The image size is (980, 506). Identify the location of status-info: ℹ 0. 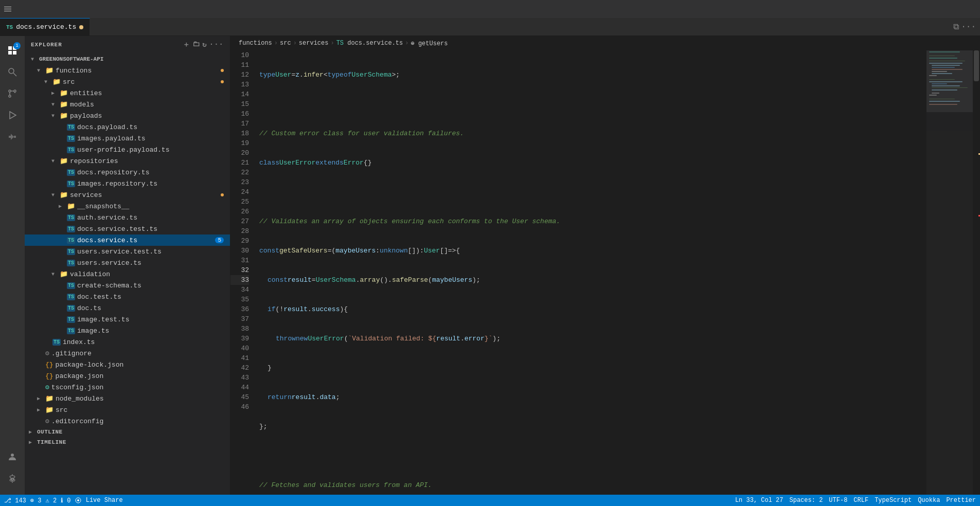
(66, 501).